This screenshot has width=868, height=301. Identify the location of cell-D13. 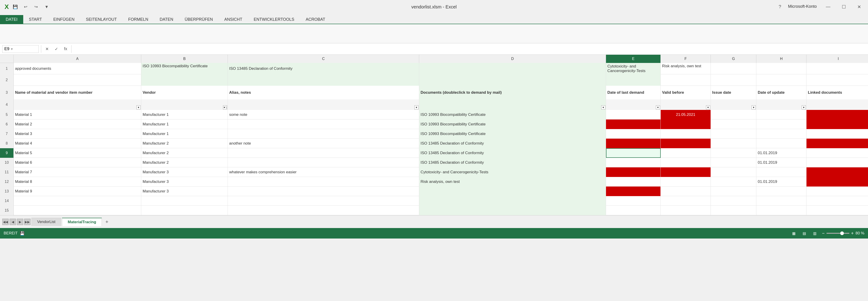
(513, 191).